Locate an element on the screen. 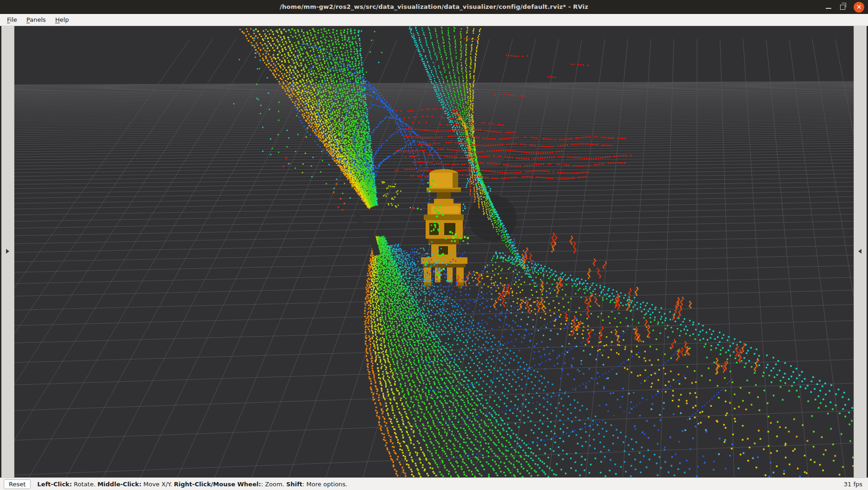 The height and width of the screenshot is (490, 868). menu-panels: Panels is located at coordinates (36, 20).